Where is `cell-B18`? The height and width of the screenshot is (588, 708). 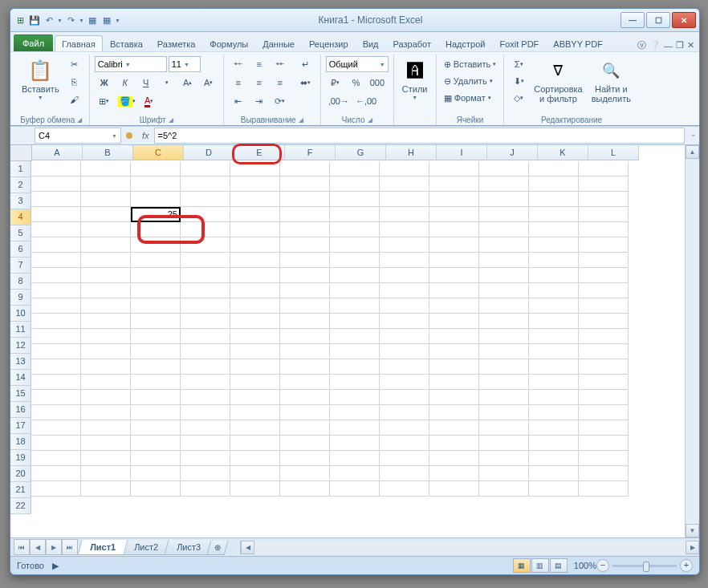 cell-B18 is located at coordinates (106, 428).